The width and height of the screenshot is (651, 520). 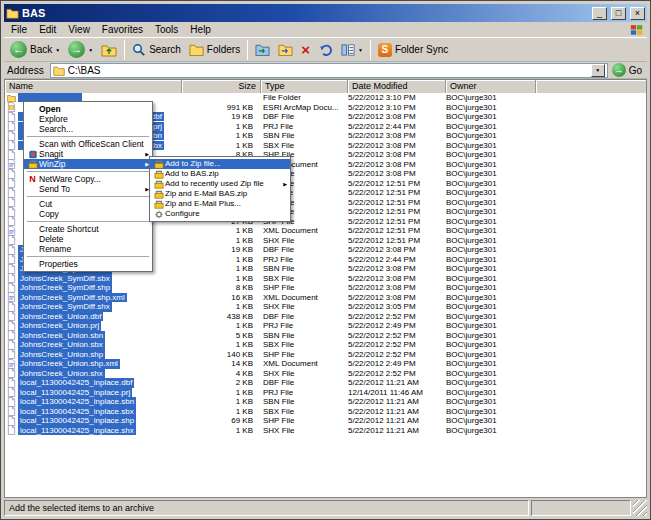 I want to click on column-header-name: Name, so click(x=94, y=86).